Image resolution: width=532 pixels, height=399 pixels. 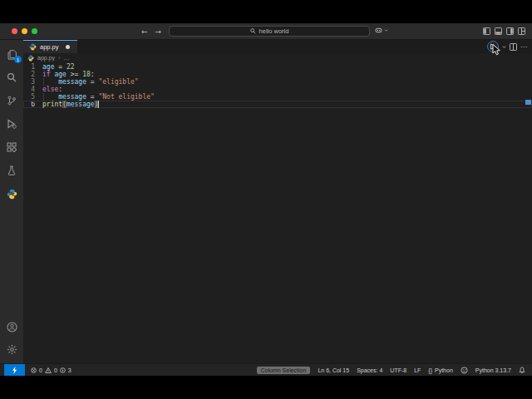 I want to click on sidebar-item-extensions, so click(x=12, y=147).